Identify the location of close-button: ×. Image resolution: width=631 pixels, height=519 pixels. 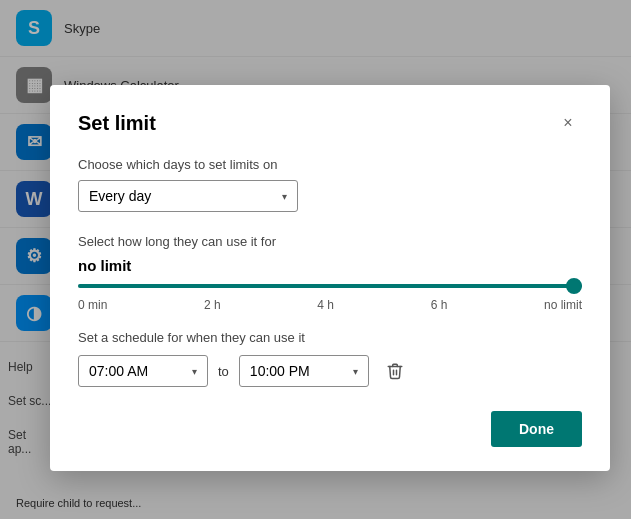
(568, 123).